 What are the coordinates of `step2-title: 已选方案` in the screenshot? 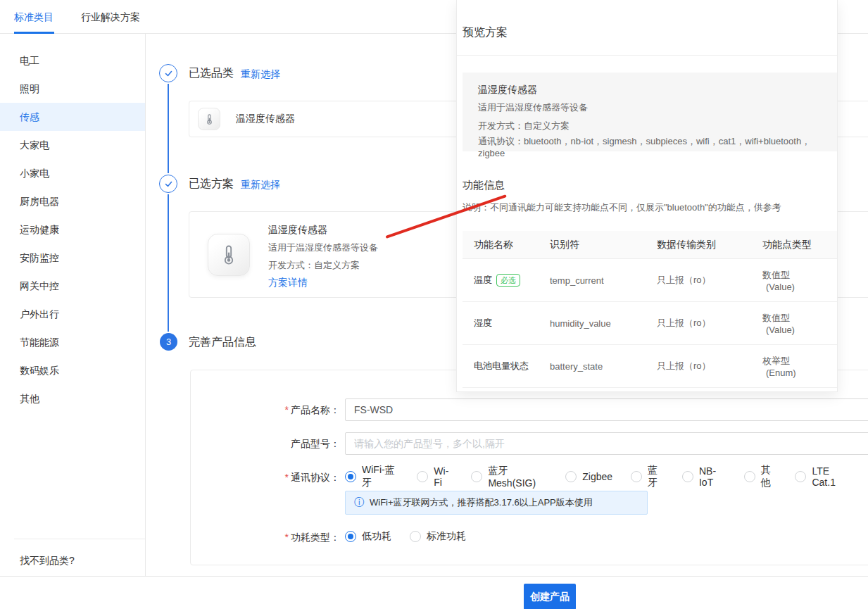 It's located at (211, 184).